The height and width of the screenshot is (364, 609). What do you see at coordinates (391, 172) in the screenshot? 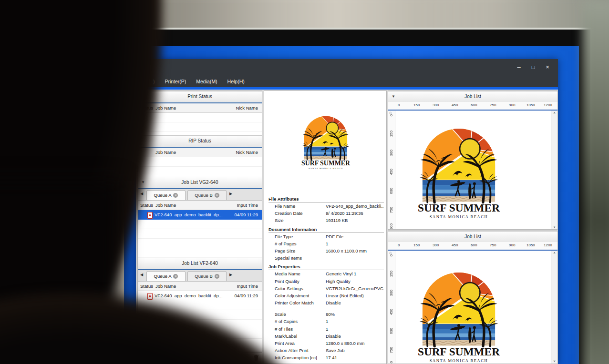
I see `ruler-tick: 450` at bounding box center [391, 172].